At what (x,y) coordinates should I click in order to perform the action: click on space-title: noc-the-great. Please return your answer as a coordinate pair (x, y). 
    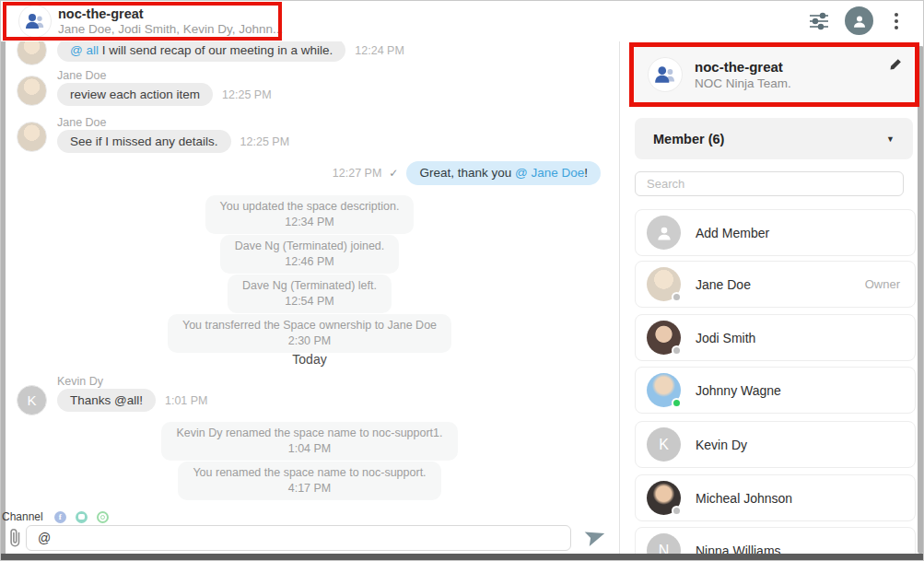
    Looking at the image, I should click on (101, 15).